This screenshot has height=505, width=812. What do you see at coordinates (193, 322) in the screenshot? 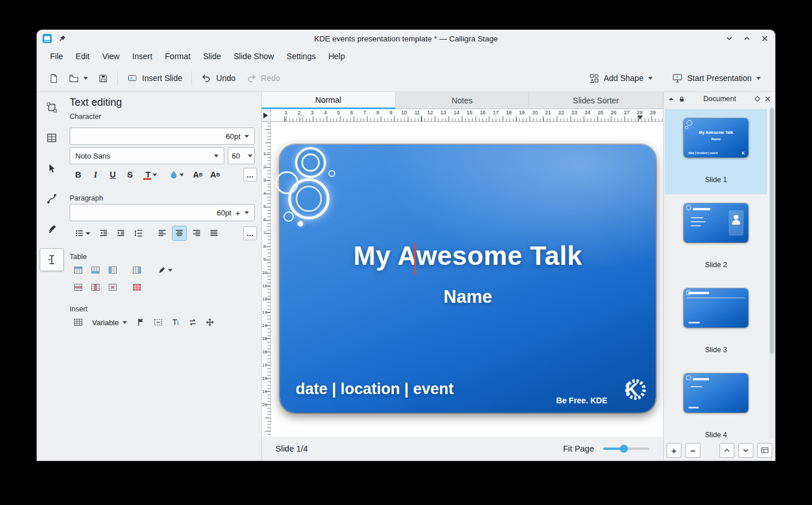
I see `swap-button` at bounding box center [193, 322].